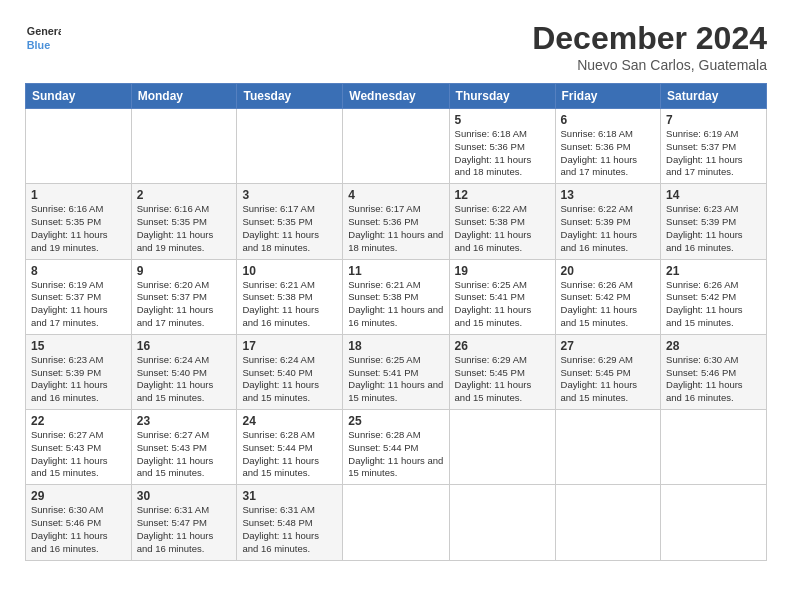  Describe the element at coordinates (79, 448) in the screenshot. I see `day-cell-22: 22 Sunrise: 6:27 AMSunset: 5:43 PMDaylig…` at that location.